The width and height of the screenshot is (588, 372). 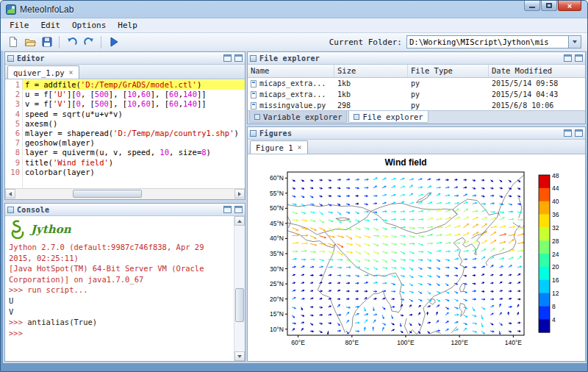 I want to click on minimize-button, so click(x=532, y=6).